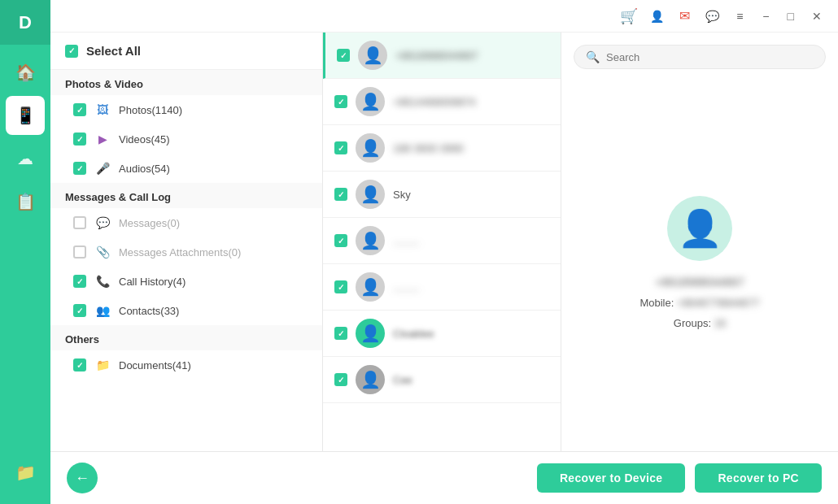 Image resolution: width=838 pixels, height=504 pixels. Describe the element at coordinates (629, 16) in the screenshot. I see `cart-icon: 🛒` at that location.